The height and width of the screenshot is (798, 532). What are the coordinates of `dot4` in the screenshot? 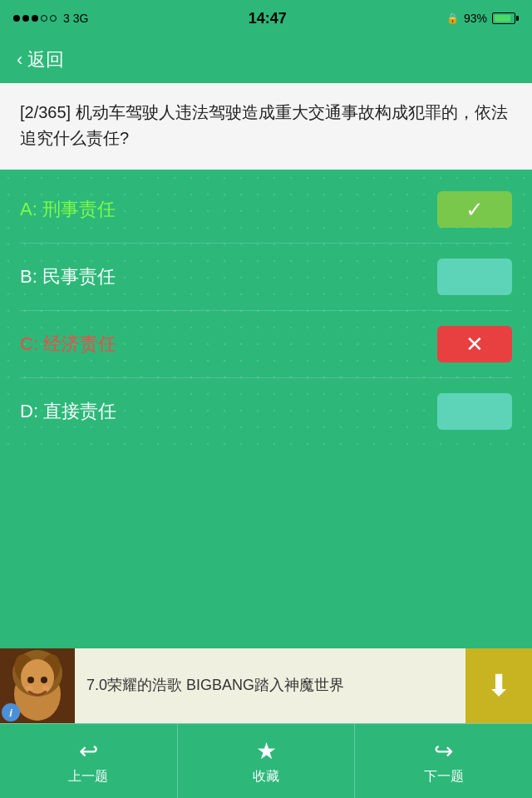 It's located at (44, 18).